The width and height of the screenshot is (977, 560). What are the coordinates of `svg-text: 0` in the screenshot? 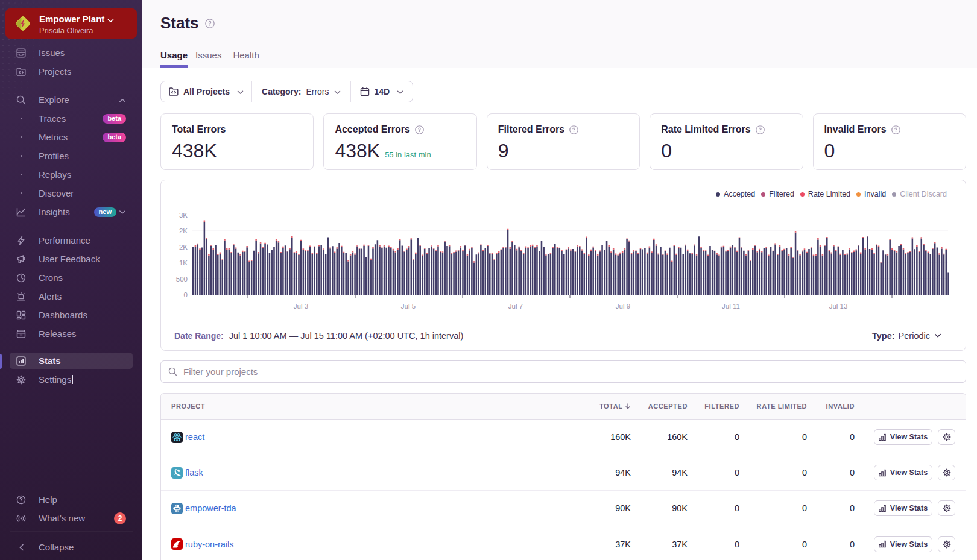 It's located at (186, 295).